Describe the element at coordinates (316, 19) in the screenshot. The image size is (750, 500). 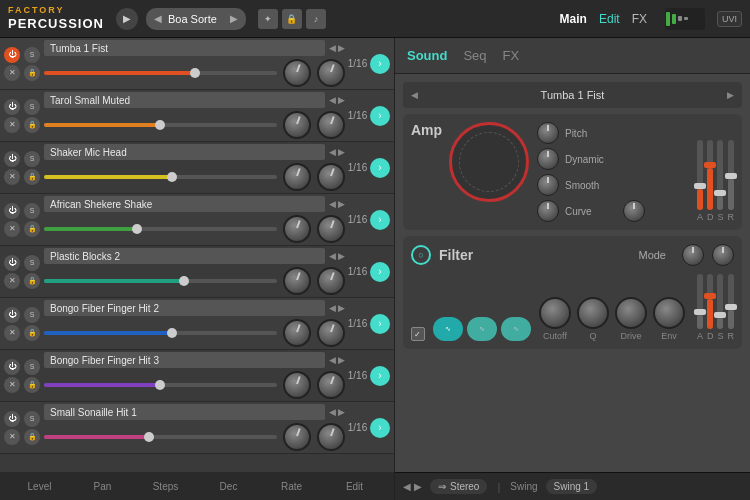
I see `midi-icon: ♪` at that location.